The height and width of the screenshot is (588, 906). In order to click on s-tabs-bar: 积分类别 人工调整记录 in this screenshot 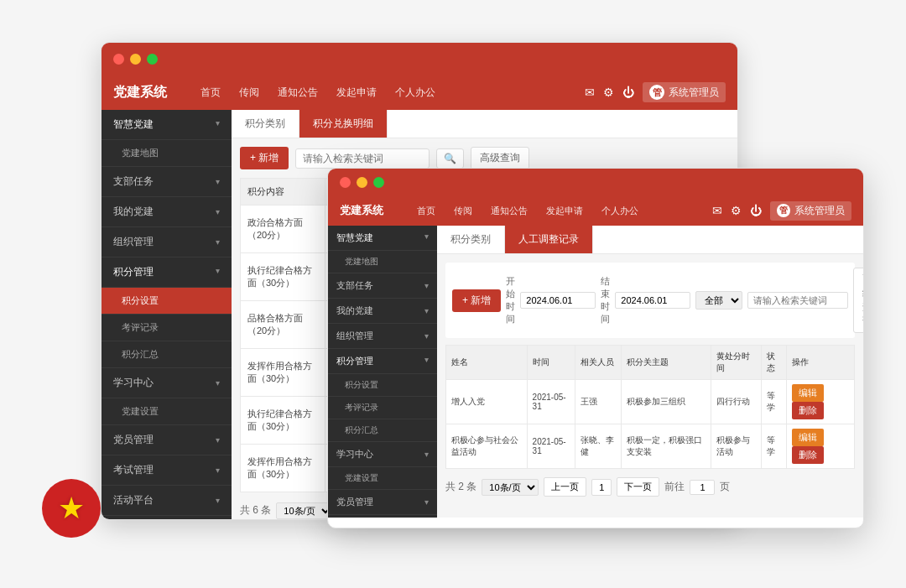, I will do `click(650, 240)`.